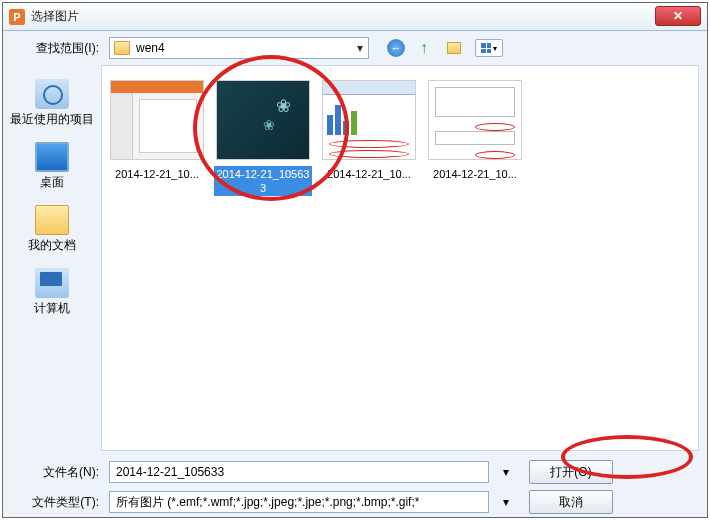 The height and width of the screenshot is (520, 710). I want to click on place-label: 最近使用的项目, so click(52, 120).